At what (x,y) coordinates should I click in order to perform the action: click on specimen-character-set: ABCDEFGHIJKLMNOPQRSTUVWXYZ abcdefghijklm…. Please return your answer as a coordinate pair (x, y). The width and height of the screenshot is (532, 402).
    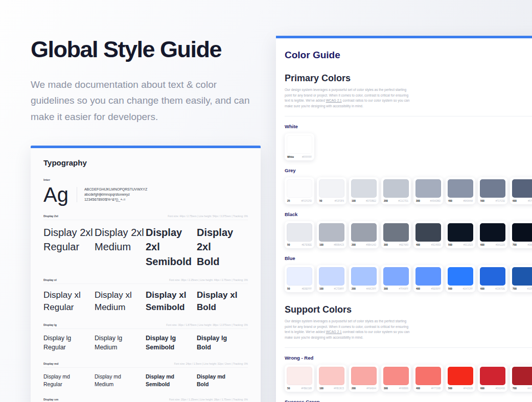
    Looking at the image, I should click on (112, 195).